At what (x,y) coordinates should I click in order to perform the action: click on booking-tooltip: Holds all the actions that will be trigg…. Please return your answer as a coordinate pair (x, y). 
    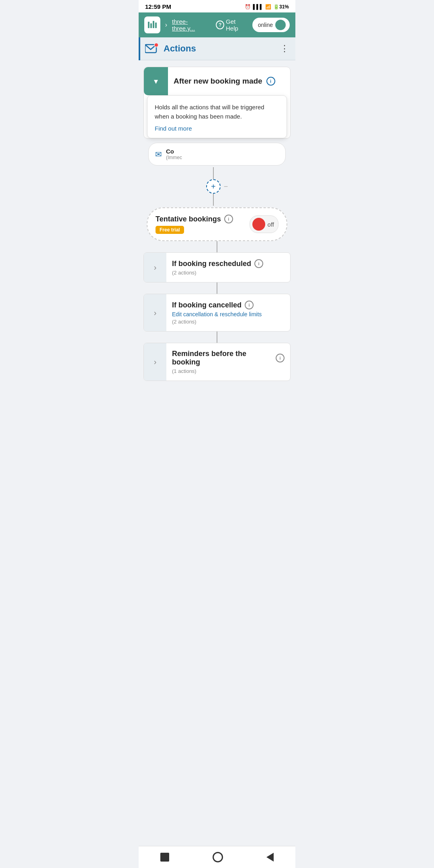
    Looking at the image, I should click on (217, 117).